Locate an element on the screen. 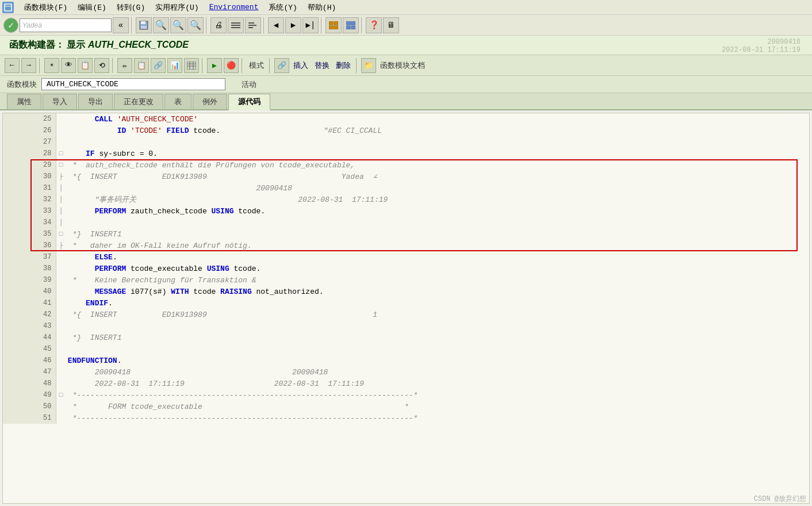  link-btn: 🔗 is located at coordinates (158, 66).